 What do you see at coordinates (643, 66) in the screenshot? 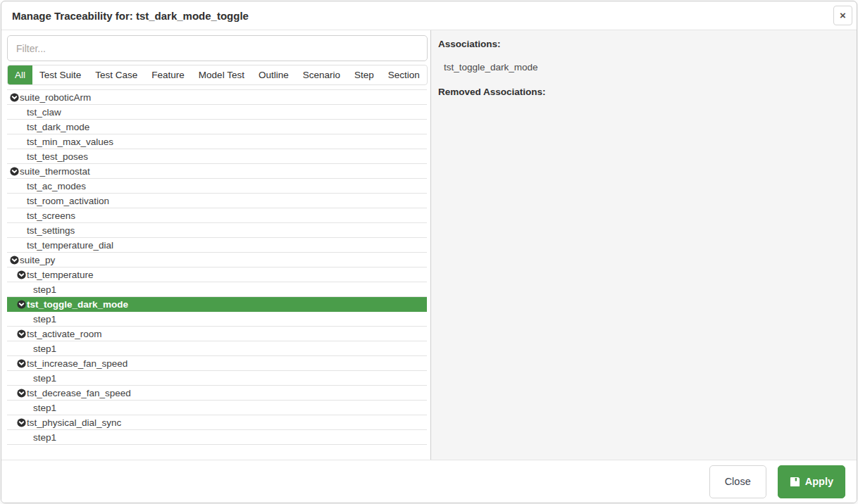
I see `association-item: tst_toggle_dark_mode` at bounding box center [643, 66].